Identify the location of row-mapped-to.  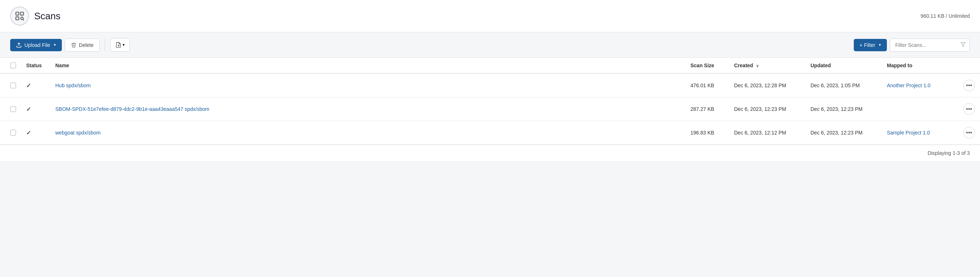
(920, 109).